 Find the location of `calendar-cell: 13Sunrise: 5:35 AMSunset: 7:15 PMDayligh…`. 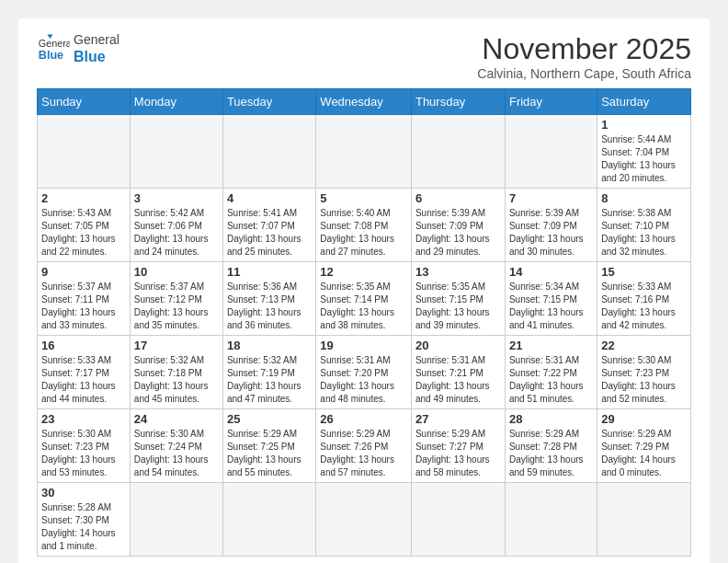

calendar-cell: 13Sunrise: 5:35 AMSunset: 7:15 PMDayligh… is located at coordinates (458, 299).